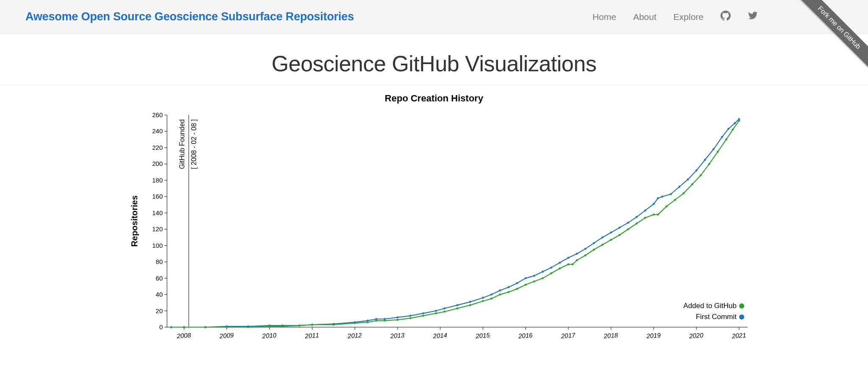  I want to click on site-title: Awesome Open Source Geoscience Subsurfac…, so click(190, 17).